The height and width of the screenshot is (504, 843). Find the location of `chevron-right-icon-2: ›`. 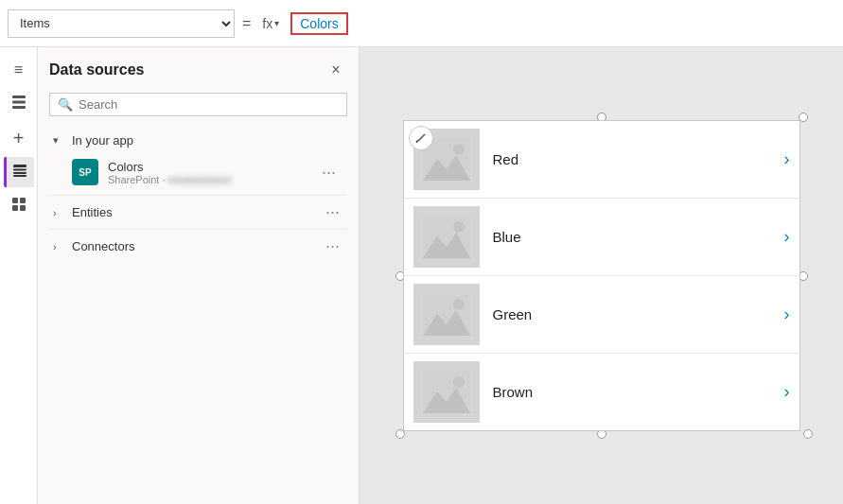

chevron-right-icon-2: › is located at coordinates (60, 247).